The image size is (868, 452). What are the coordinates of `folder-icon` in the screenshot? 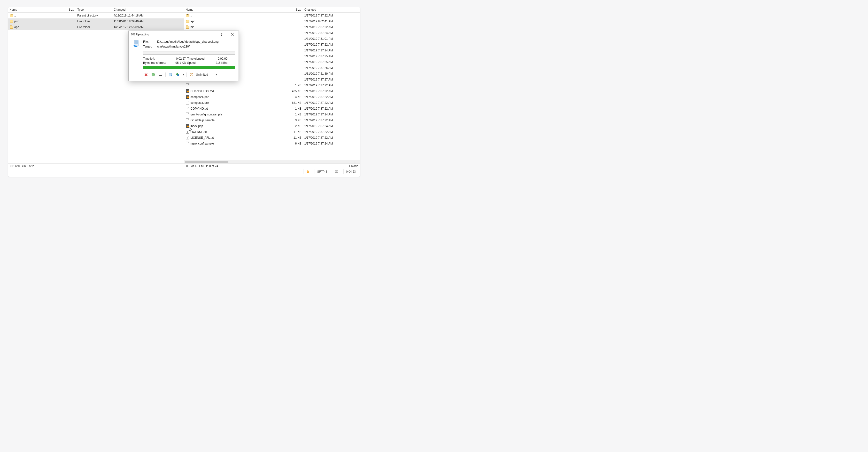 It's located at (188, 22).